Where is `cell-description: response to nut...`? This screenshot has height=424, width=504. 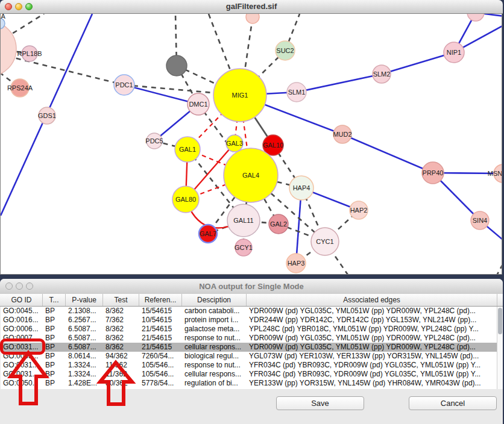
cell-description: response to nut... is located at coordinates (215, 338).